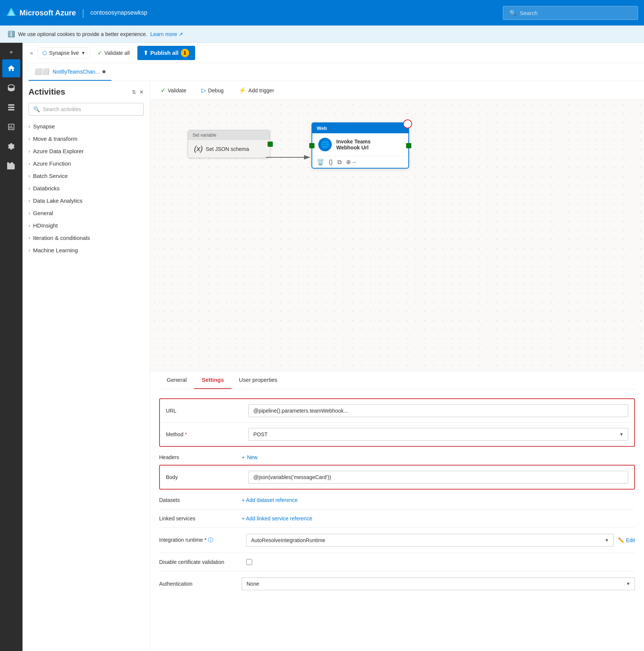  What do you see at coordinates (100, 53) in the screenshot?
I see `validate-icon: ✓` at bounding box center [100, 53].